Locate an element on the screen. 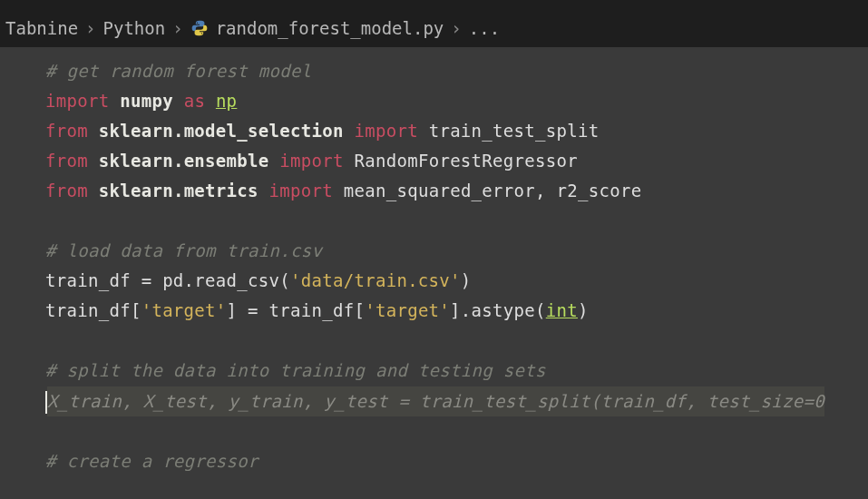  comment-token: # split the data into training and testi… is located at coordinates (296, 370).